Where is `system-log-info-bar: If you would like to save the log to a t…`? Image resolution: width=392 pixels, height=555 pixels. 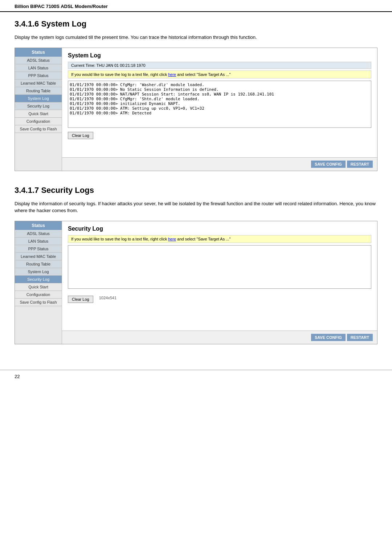 system-log-info-bar: If you would like to save the log to a t… is located at coordinates (220, 74).